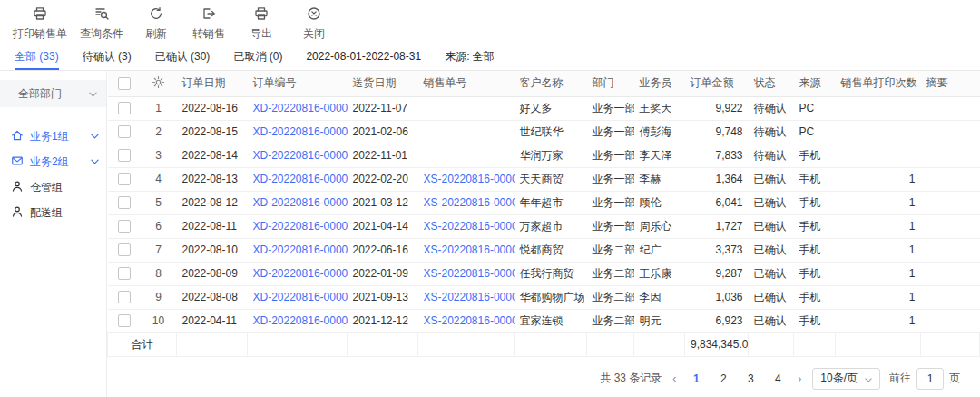 The image size is (980, 397). What do you see at coordinates (723, 379) in the screenshot?
I see `page-number-2: 2` at bounding box center [723, 379].